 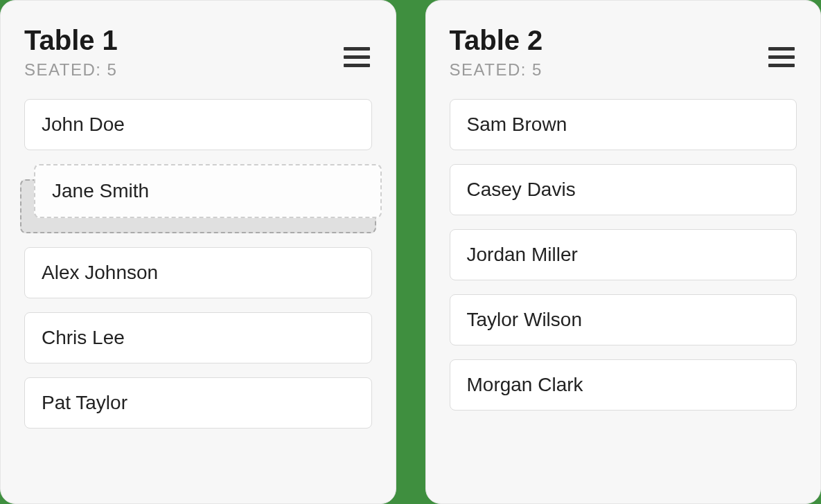 I want to click on guest-item: Pat Taylor, so click(x=198, y=403).